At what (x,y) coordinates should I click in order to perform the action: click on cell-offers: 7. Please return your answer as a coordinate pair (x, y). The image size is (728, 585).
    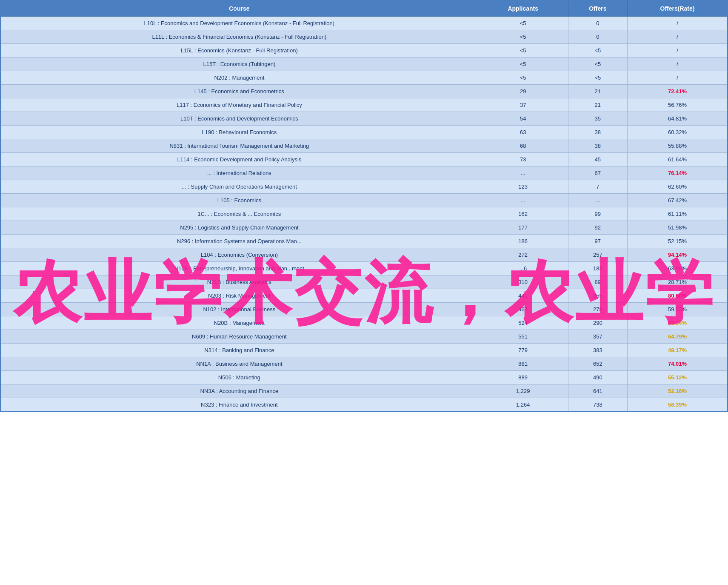
    Looking at the image, I should click on (597, 187).